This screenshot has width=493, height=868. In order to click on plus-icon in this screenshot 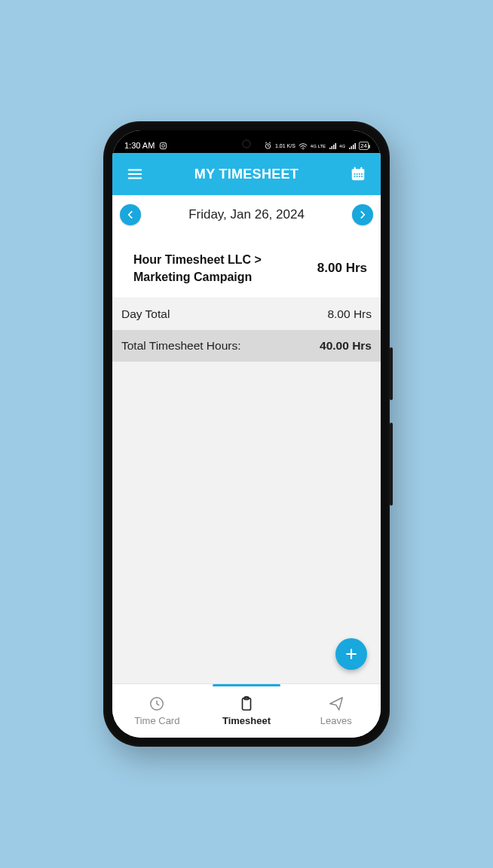, I will do `click(351, 654)`.